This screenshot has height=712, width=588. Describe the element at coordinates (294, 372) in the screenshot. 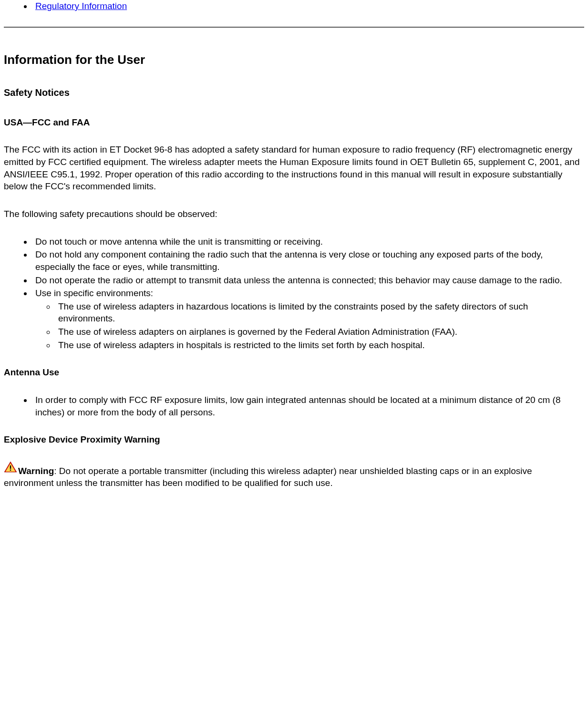

I see `antenna-use-heading: Antenna Use` at that location.